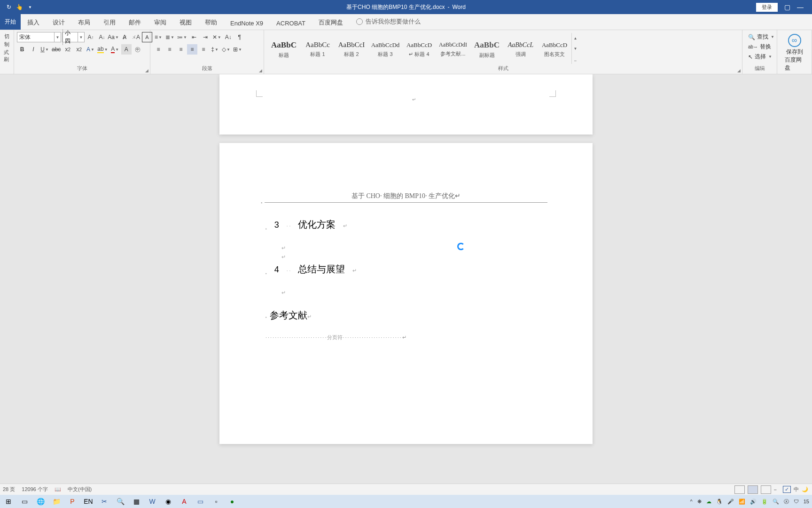 Image resolution: width=812 pixels, height=508 pixels. Describe the element at coordinates (205, 37) in the screenshot. I see `increase-indent-button: ⇥` at that location.